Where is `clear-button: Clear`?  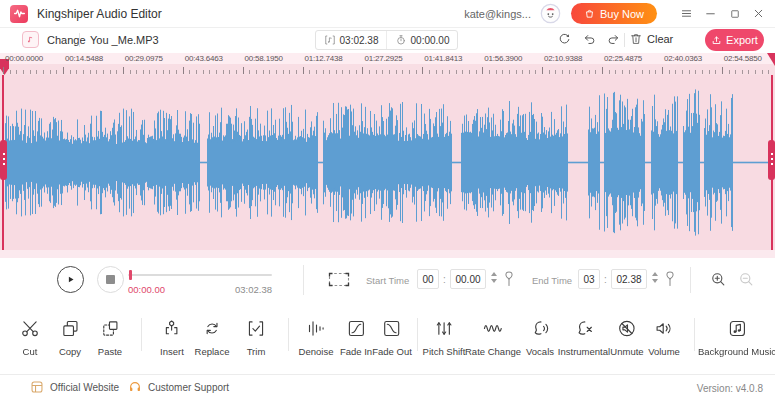 clear-button: Clear is located at coordinates (651, 39).